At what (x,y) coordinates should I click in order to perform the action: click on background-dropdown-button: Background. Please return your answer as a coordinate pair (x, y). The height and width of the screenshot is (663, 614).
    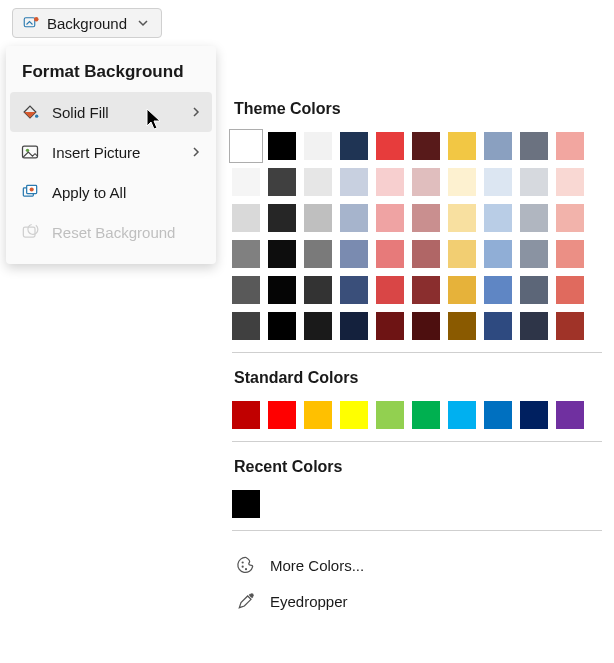
    Looking at the image, I should click on (87, 23).